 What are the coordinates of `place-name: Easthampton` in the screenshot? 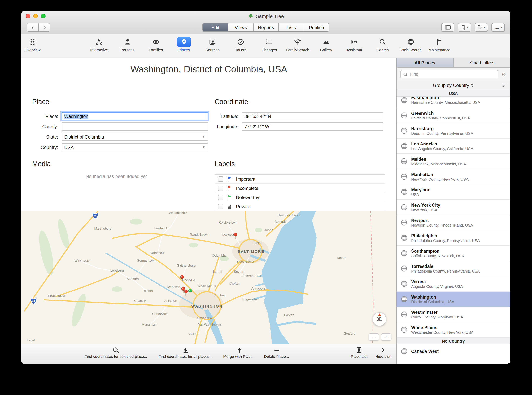 It's located at (446, 99).